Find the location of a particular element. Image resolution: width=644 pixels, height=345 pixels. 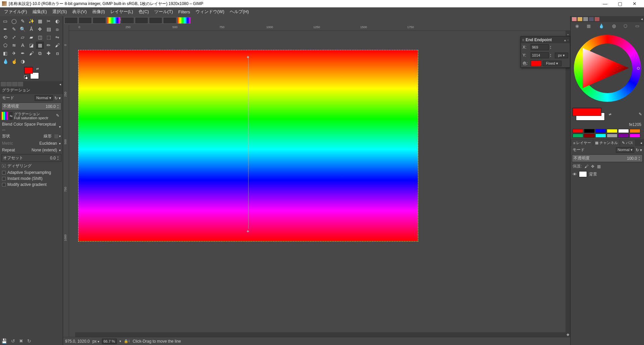

endpoint-y-input is located at coordinates (540, 55).